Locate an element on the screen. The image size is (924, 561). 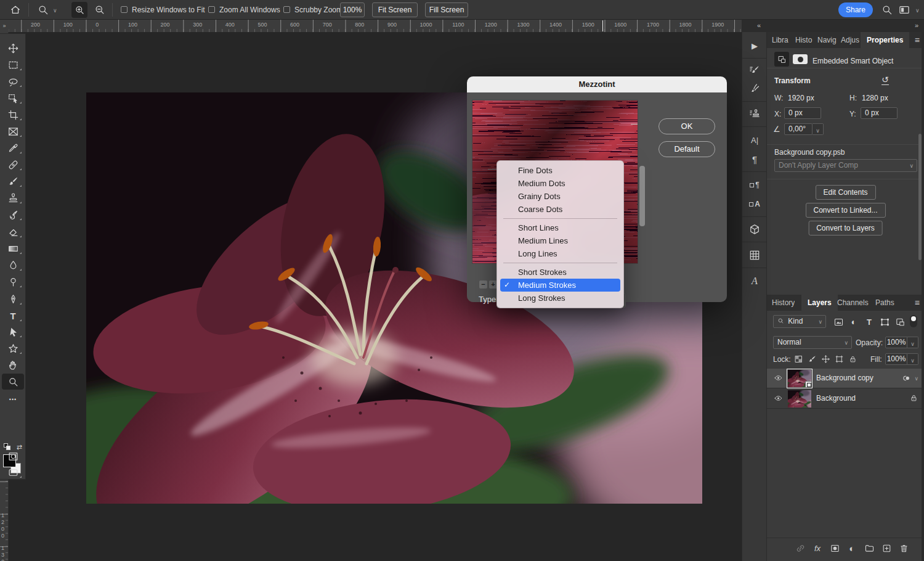
filter-type-layers-icon: T is located at coordinates (869, 322).